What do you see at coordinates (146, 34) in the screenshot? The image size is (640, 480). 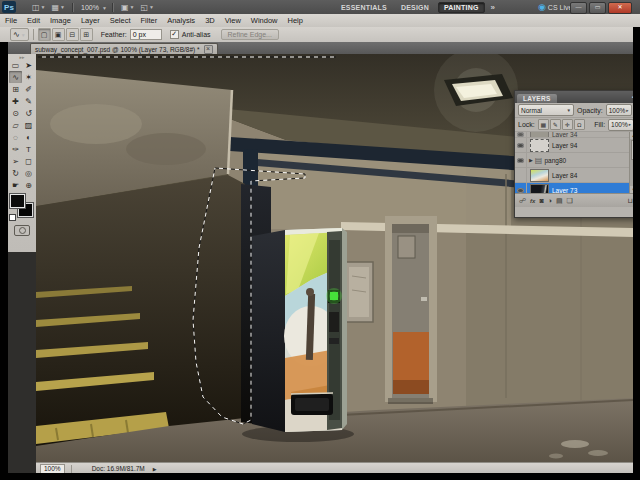 I see `feather-input: 0 px` at bounding box center [146, 34].